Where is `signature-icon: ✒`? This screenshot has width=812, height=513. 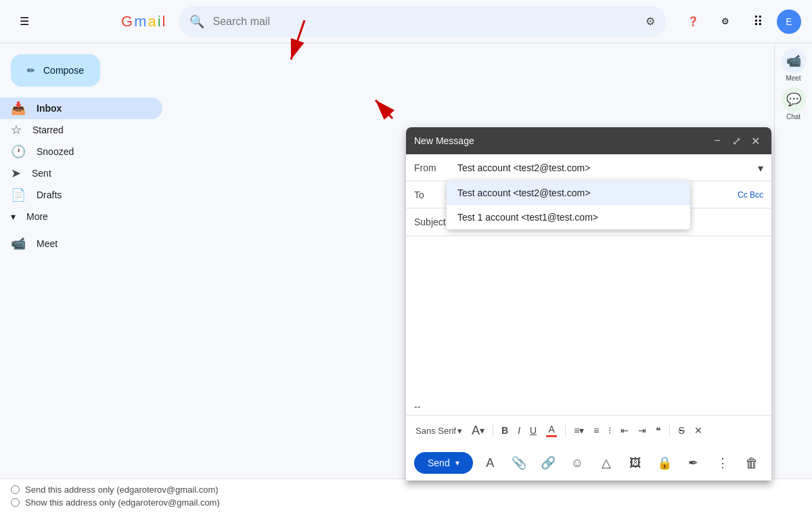
signature-icon: ✒ is located at coordinates (693, 463).